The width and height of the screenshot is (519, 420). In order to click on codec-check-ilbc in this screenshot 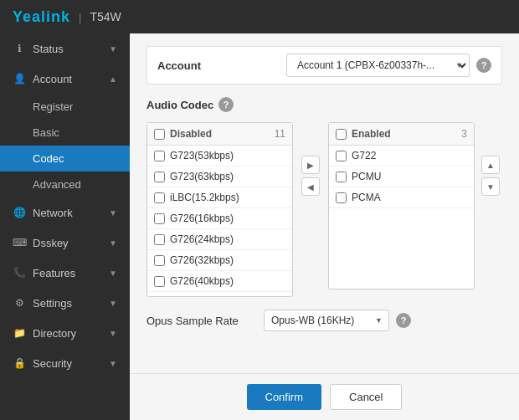, I will do `click(159, 197)`.